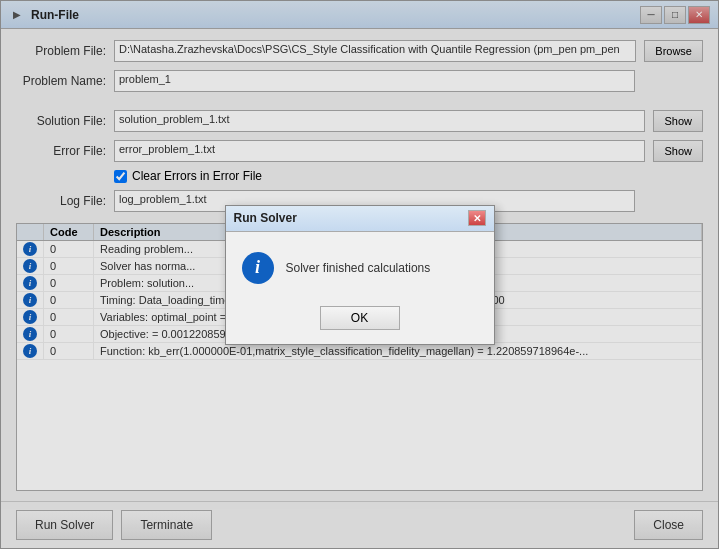  Describe the element at coordinates (360, 275) in the screenshot. I see `modal-dialog: Run Solver ✕ i Solver finished calculati…` at that location.